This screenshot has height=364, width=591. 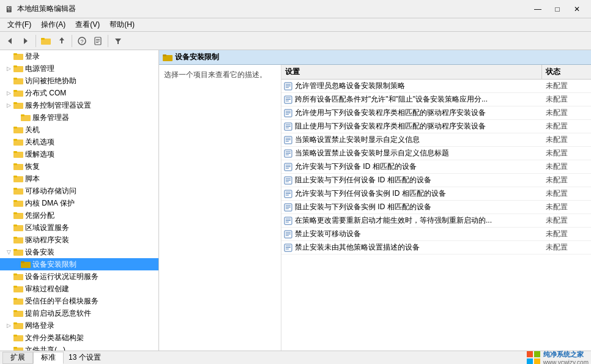 What do you see at coordinates (557, 9) in the screenshot?
I see `maximize-button: □` at bounding box center [557, 9].